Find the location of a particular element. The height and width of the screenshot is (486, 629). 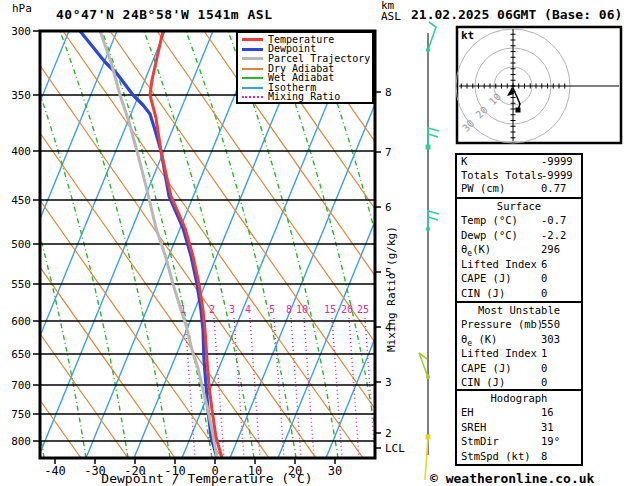

mixing-ratio-value-label: 3 is located at coordinates (232, 310).